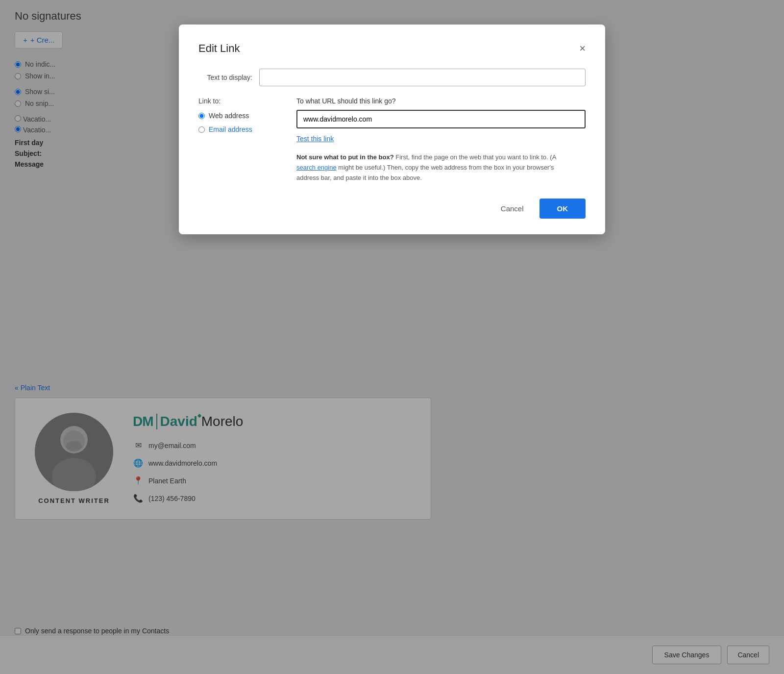 This screenshot has height=674, width=784. What do you see at coordinates (475, 157) in the screenshot?
I see `help-text1: First, find the page on the web that you…` at bounding box center [475, 157].